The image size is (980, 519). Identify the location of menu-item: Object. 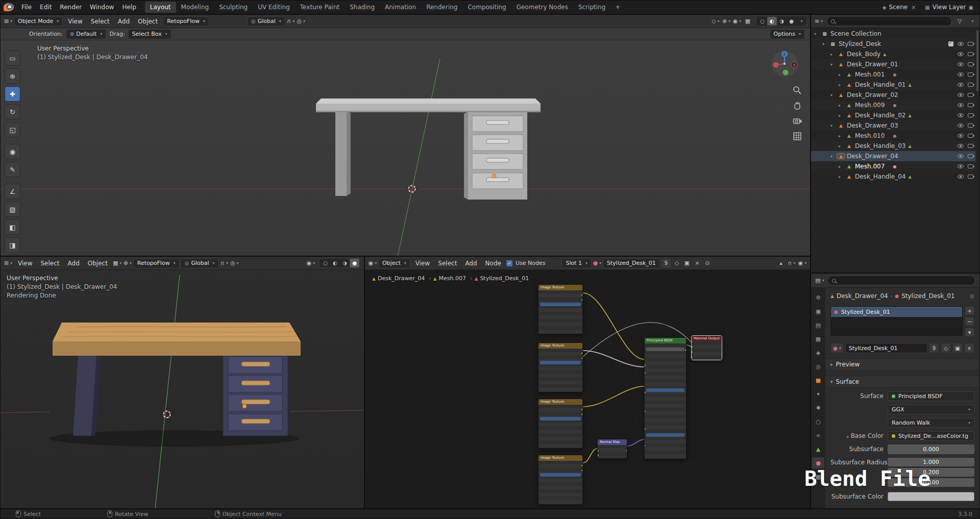
(148, 21).